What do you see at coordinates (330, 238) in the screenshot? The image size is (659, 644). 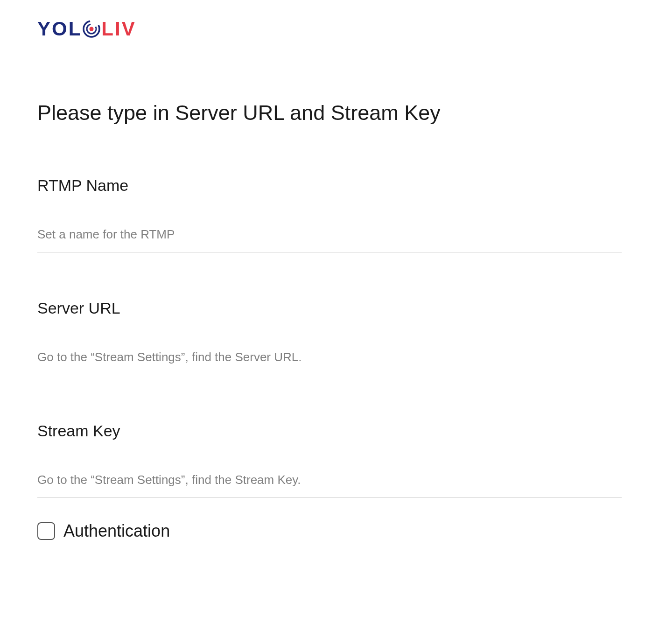 I see `rtmp-name-input` at bounding box center [330, 238].